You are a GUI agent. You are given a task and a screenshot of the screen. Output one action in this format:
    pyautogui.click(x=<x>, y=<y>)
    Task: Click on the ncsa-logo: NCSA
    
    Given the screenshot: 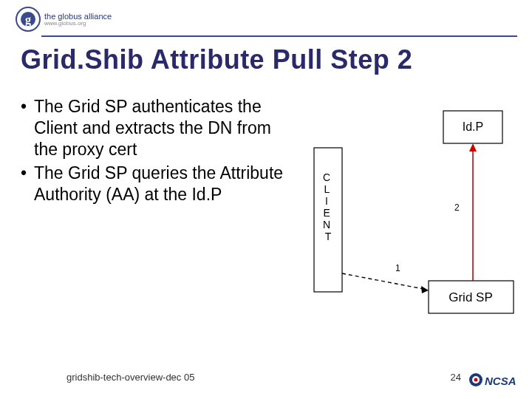 What is the action you would take?
    pyautogui.click(x=494, y=380)
    